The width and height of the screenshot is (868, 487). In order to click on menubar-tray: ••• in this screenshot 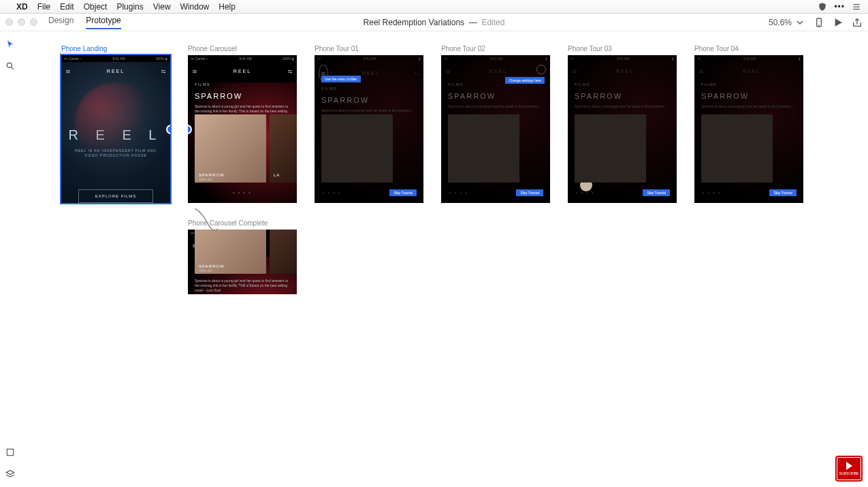, I will do `click(839, 7)`.